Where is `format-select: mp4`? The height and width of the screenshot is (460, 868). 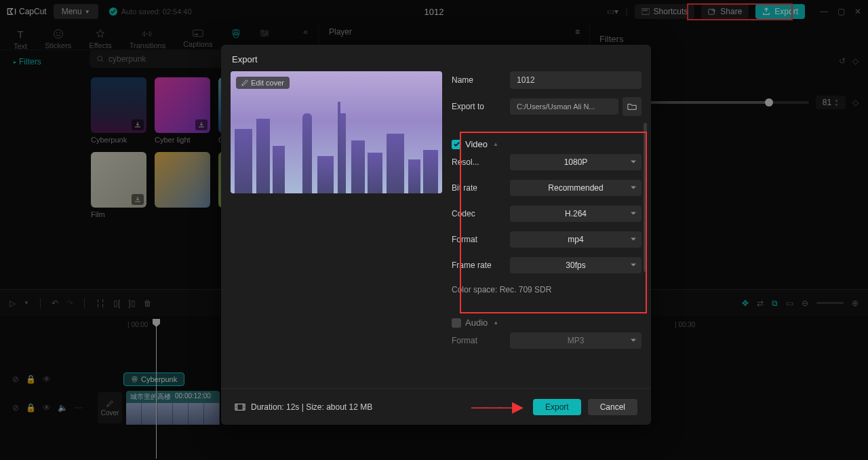 format-select: mp4 is located at coordinates (576, 239).